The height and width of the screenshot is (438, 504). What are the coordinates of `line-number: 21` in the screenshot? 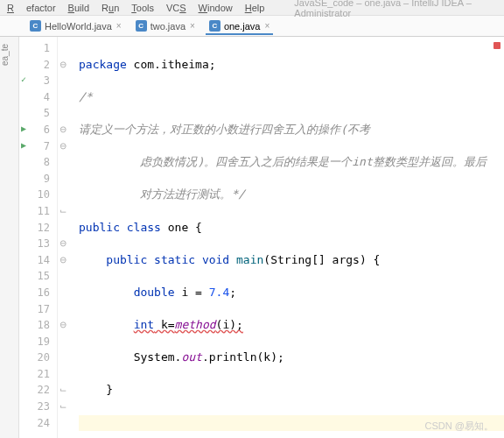 It's located at (38, 375).